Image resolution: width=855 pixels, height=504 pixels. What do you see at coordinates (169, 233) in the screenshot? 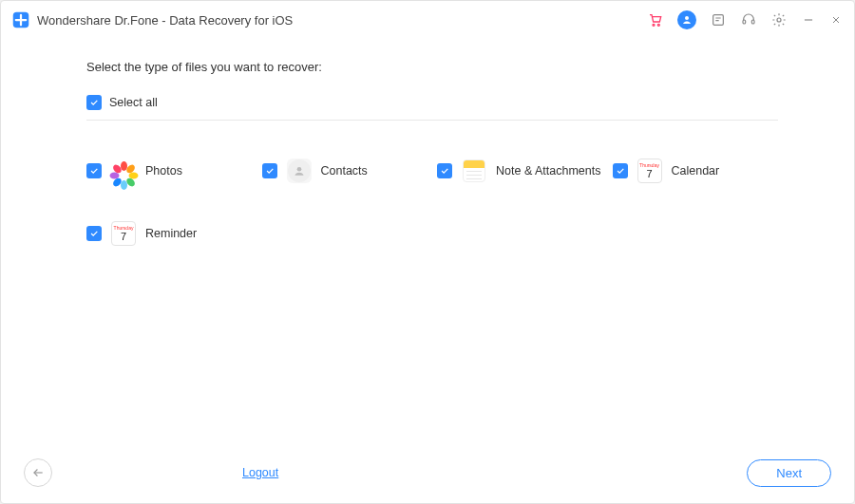
I see `type-item-reminder: Thursday7 Reminder` at bounding box center [169, 233].